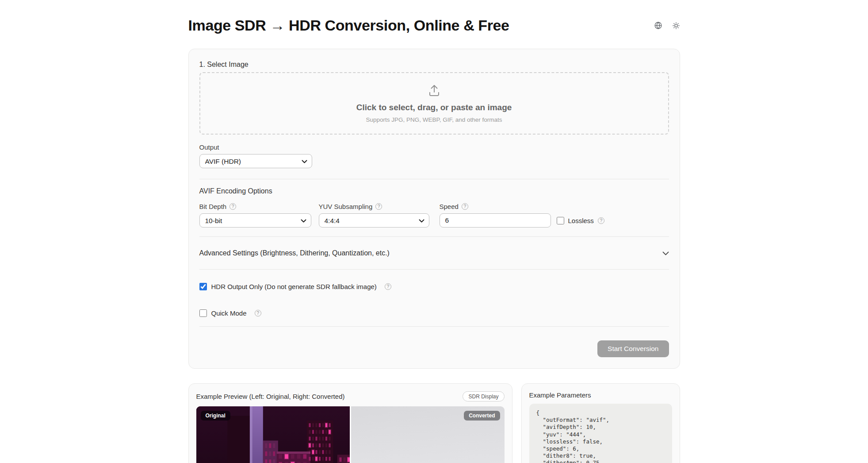 This screenshot has height=463, width=868. What do you see at coordinates (495, 215) in the screenshot?
I see `speed-field: Speed ?` at bounding box center [495, 215].